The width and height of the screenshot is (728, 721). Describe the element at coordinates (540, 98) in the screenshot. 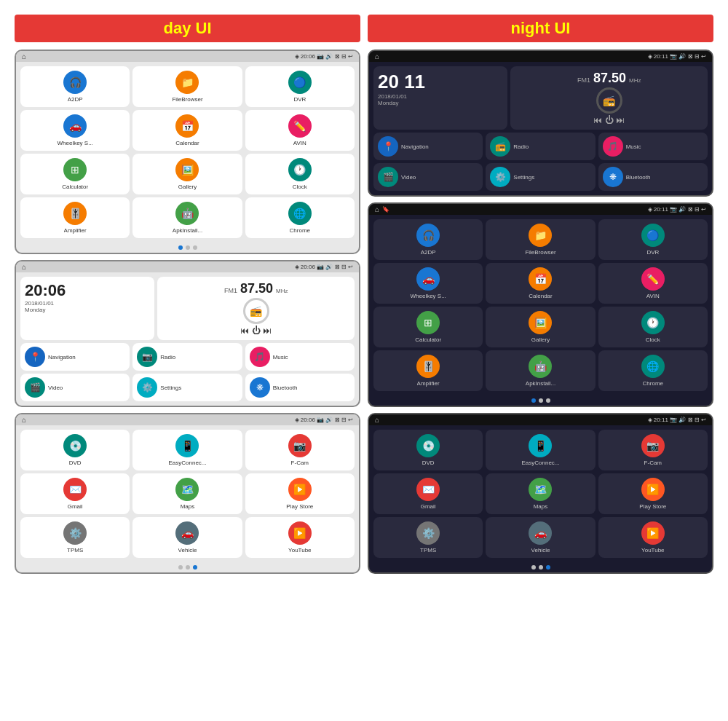

I see `night-dash-top: 20 11 2018/01/01 Monday FM1 87.50 MHz 📻 …` at that location.